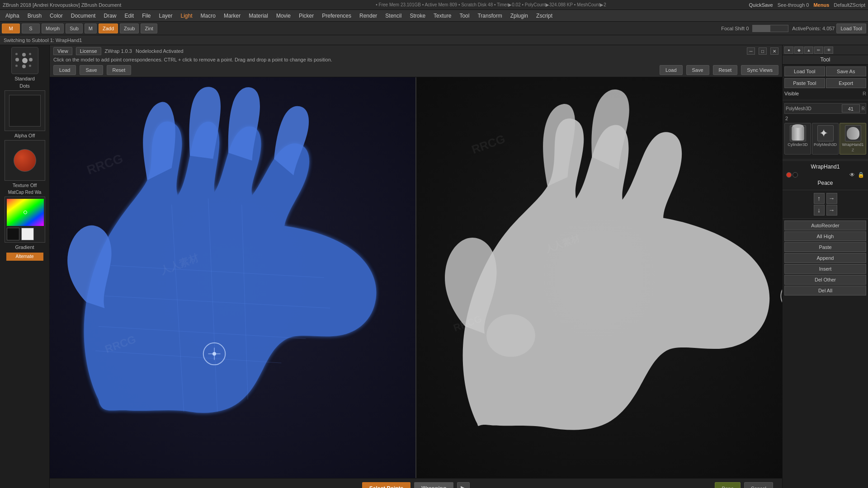  I want to click on menu-alpha: Alpha, so click(13, 16).